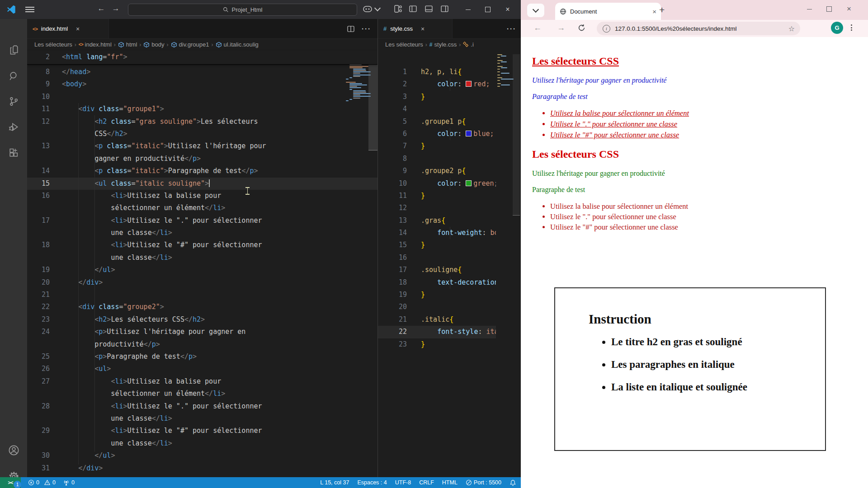 The width and height of the screenshot is (868, 488). I want to click on address-bar: i 127.0.0.1:5500/Les%20sélecteurs/index.…, so click(698, 28).